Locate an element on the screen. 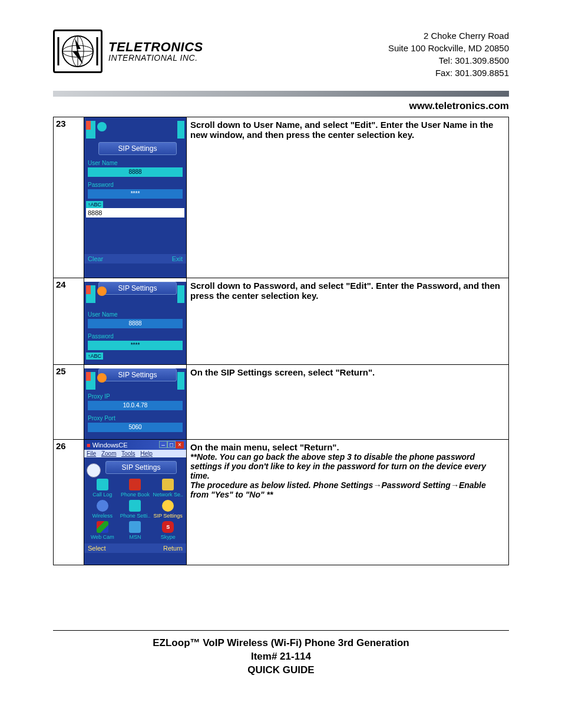 The height and width of the screenshot is (728, 562). edit-textbox: 8888 is located at coordinates (135, 213).